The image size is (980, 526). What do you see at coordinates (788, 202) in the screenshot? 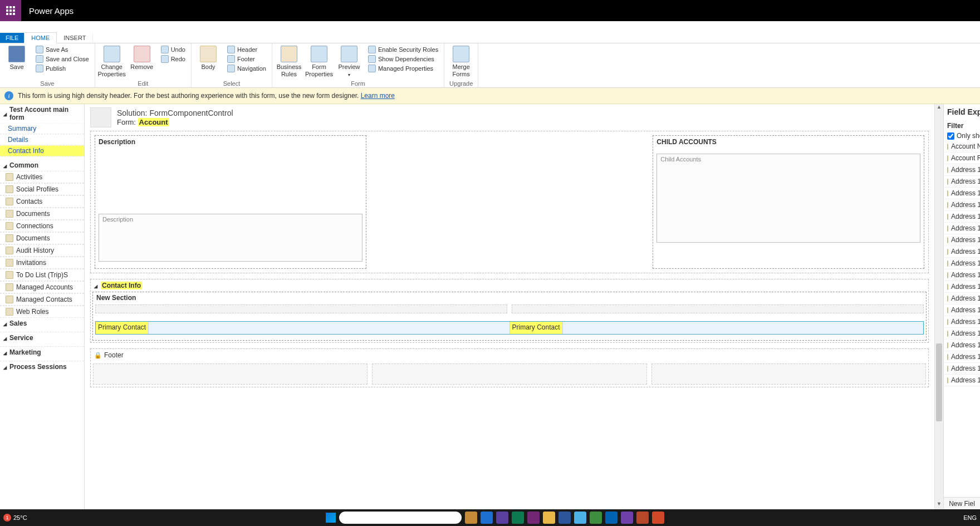
I see `child-accounts-section: CHILD ACCOUNTS Child Accounts` at bounding box center [788, 202].